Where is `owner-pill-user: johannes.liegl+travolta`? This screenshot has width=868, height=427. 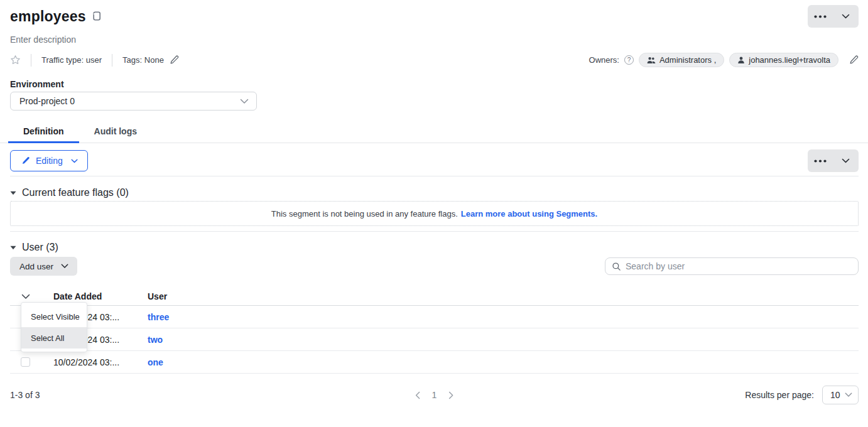
owner-pill-user: johannes.liegl+travolta is located at coordinates (784, 60).